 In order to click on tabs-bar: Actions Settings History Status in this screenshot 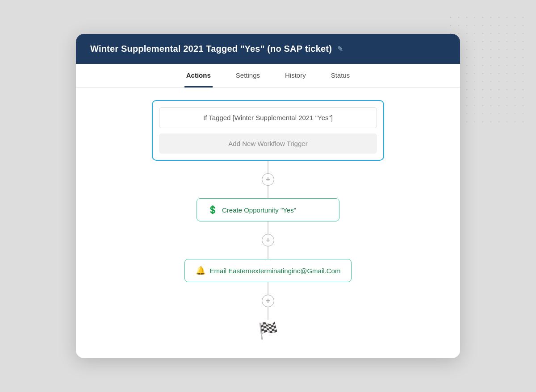, I will do `click(268, 76)`.